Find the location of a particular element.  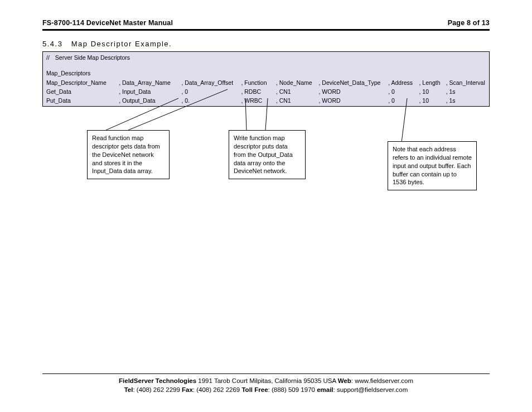

footer-tel-label: Tel is located at coordinates (129, 390).